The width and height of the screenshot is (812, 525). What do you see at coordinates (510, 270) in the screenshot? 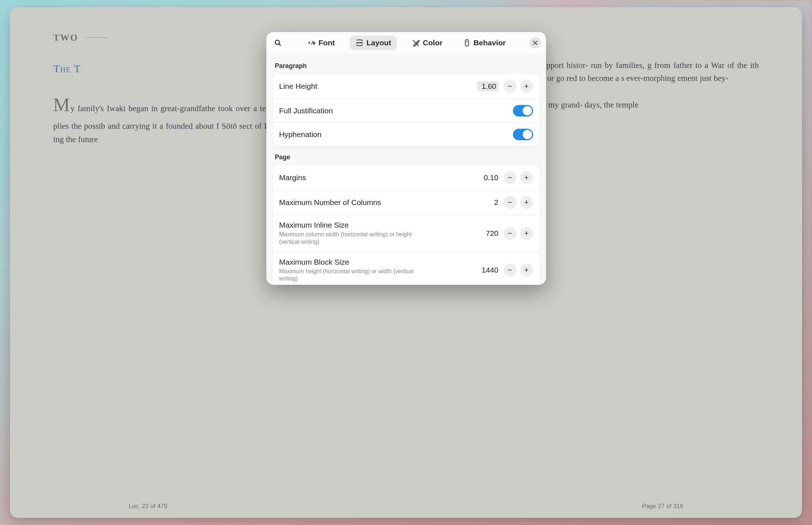
I see `max-block-decrement: −` at bounding box center [510, 270].